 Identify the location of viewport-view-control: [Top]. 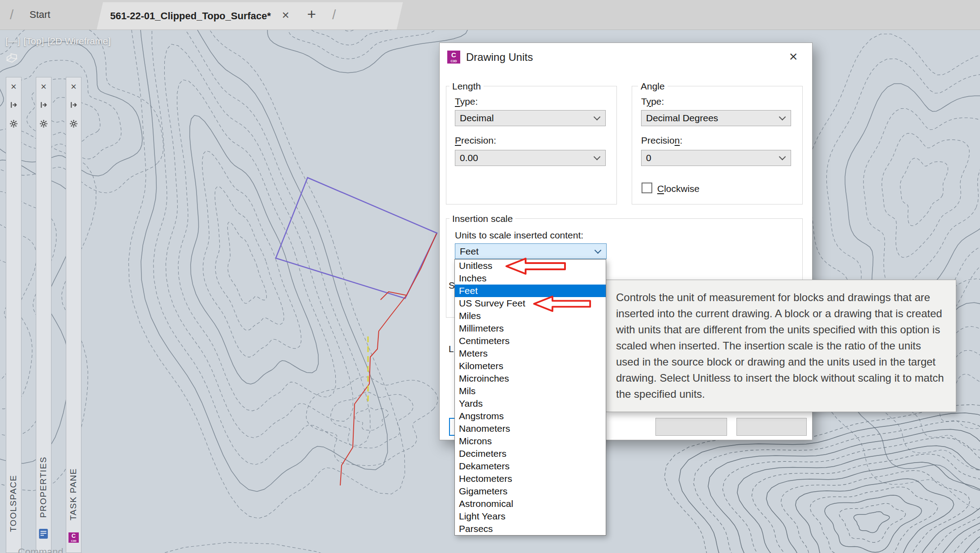
(34, 41).